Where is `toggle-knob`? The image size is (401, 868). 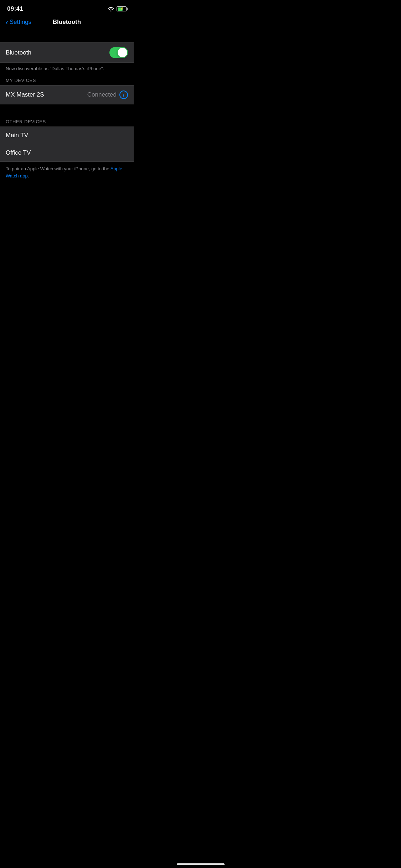 toggle-knob is located at coordinates (123, 53).